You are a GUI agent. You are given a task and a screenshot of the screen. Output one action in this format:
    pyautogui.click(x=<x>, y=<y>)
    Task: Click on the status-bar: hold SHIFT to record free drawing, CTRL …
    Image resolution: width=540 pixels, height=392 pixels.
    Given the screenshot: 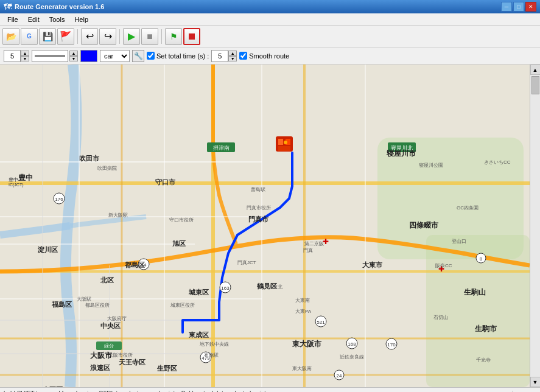 What is the action you would take?
    pyautogui.click(x=270, y=390)
    